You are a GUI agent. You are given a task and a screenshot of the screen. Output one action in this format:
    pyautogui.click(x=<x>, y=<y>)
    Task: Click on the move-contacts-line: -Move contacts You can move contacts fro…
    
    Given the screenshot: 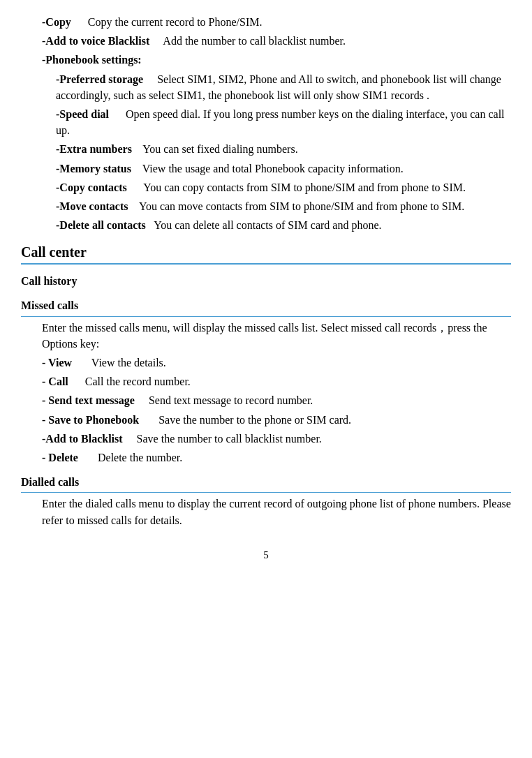 What is the action you would take?
    pyautogui.click(x=266, y=207)
    